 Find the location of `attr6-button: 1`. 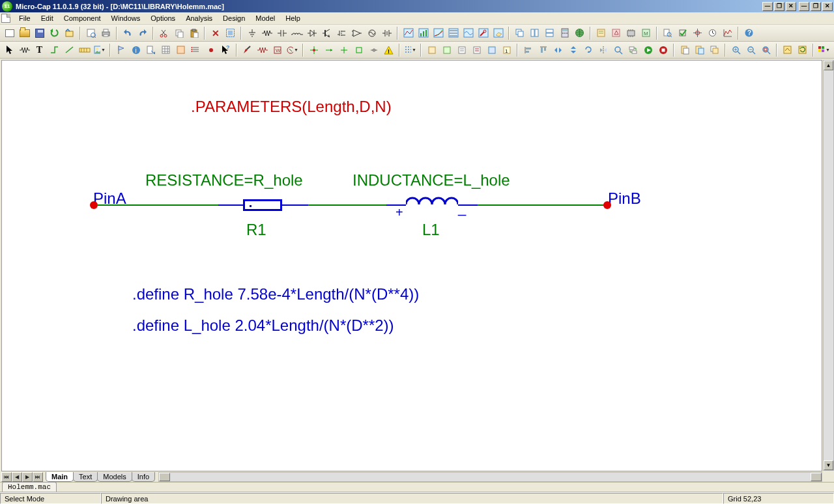

attr6-button: 1 is located at coordinates (507, 49).